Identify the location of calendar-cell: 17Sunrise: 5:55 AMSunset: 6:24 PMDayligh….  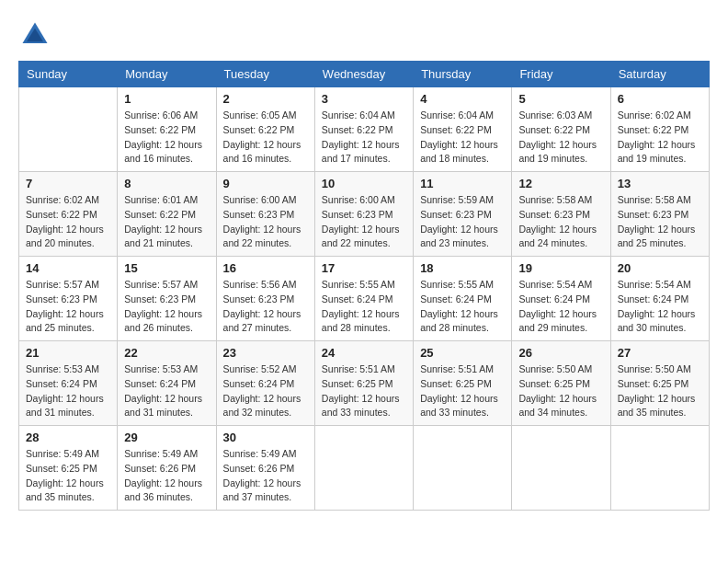
(364, 299).